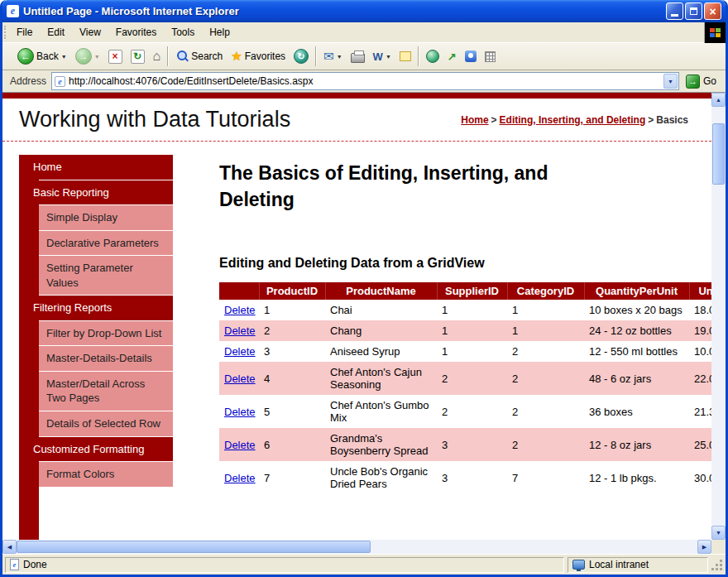  What do you see at coordinates (718, 316) in the screenshot?
I see `vertical-scrollbar: ▲ ▼` at bounding box center [718, 316].